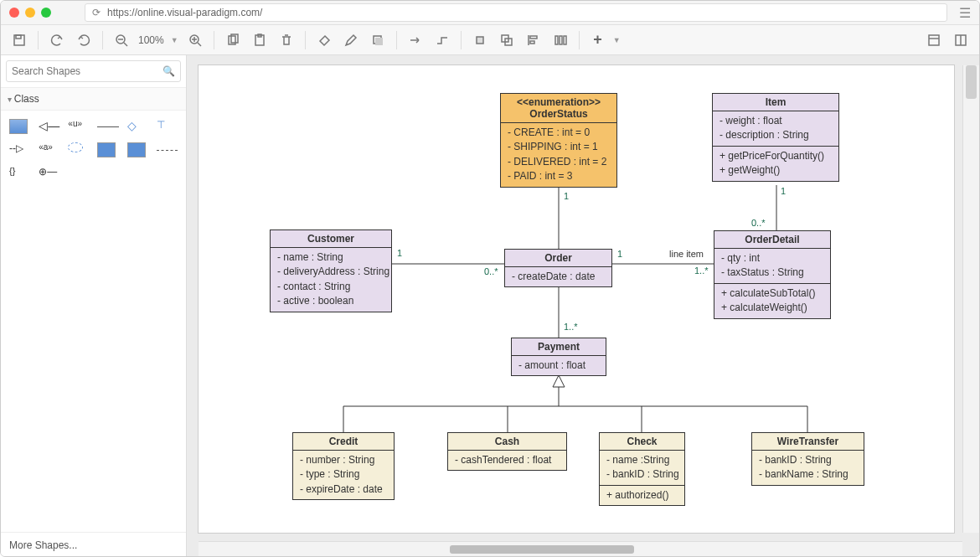 The height and width of the screenshot is (557, 980). I want to click on class-orderstatus: <<enumeration>> OrderStatus - CREATE : i…, so click(559, 141).